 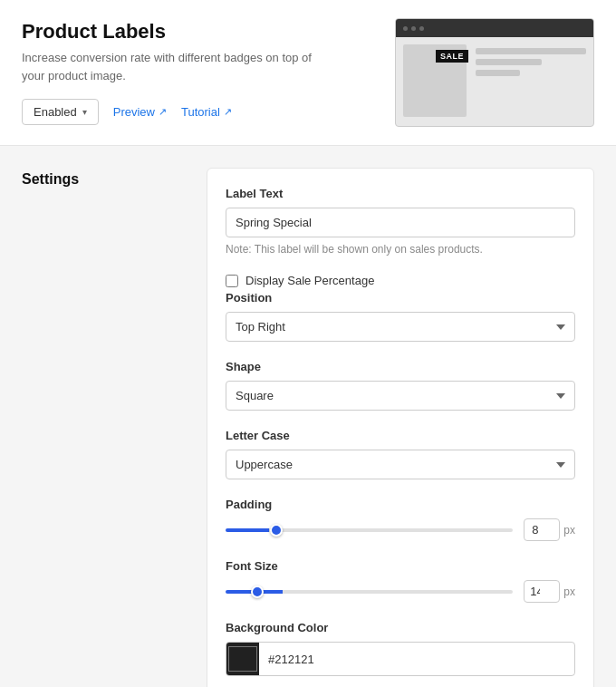 I want to click on padding-slider, so click(x=370, y=530).